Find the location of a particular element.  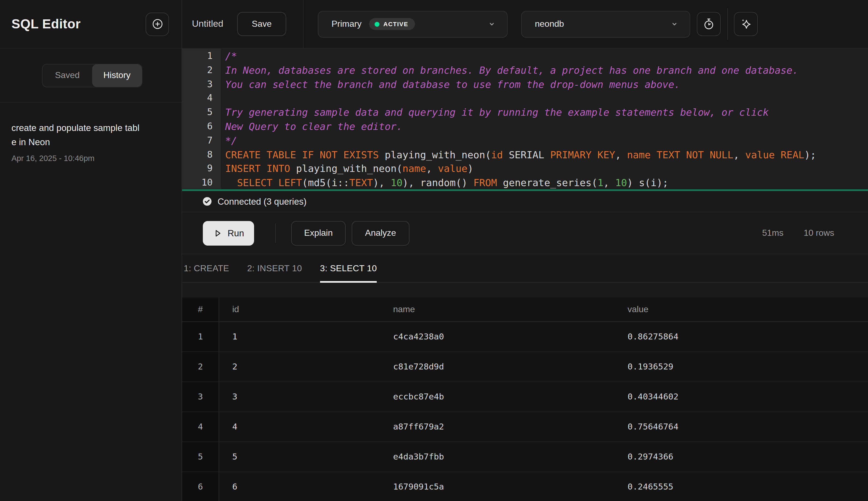

sidebar-tab-saved: Saved is located at coordinates (67, 75).